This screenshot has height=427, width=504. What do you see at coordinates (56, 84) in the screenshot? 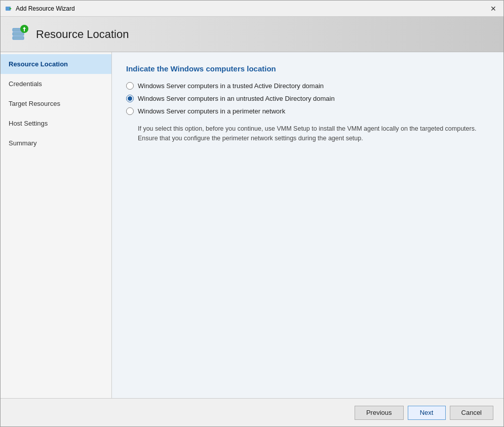
I see `sidebar-item-credentials: Credentials` at bounding box center [56, 84].